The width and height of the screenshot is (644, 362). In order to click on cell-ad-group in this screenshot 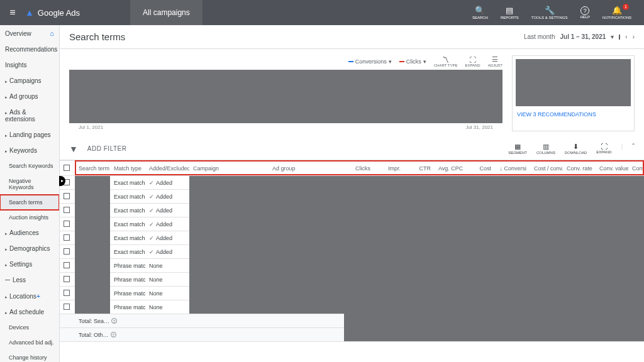, I will do `click(306, 245)`.